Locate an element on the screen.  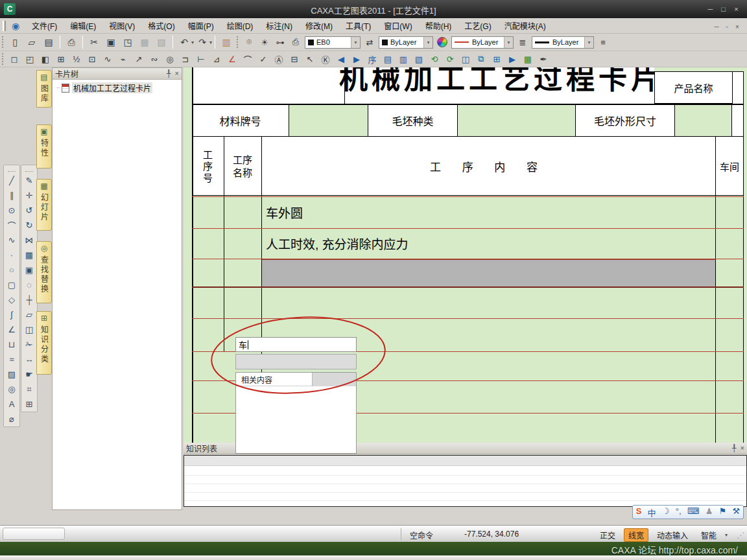
text-tool: A is located at coordinates (12, 404).